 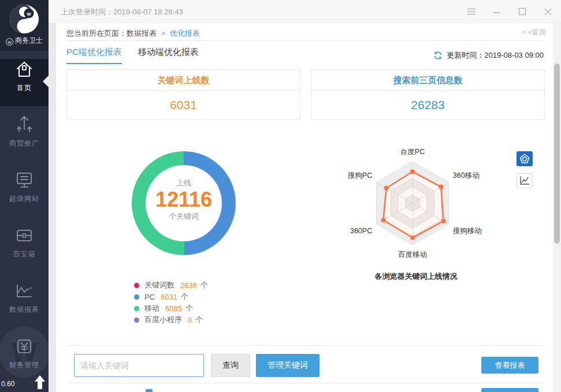 What do you see at coordinates (360, 176) in the screenshot?
I see `radar-axis-label: 搜狗PC` at bounding box center [360, 176].